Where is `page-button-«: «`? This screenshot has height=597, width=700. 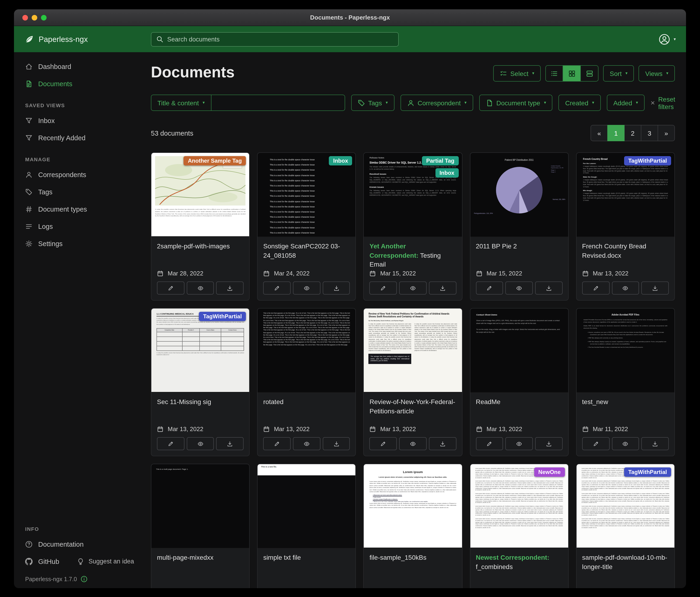
page-button-«: « is located at coordinates (599, 133).